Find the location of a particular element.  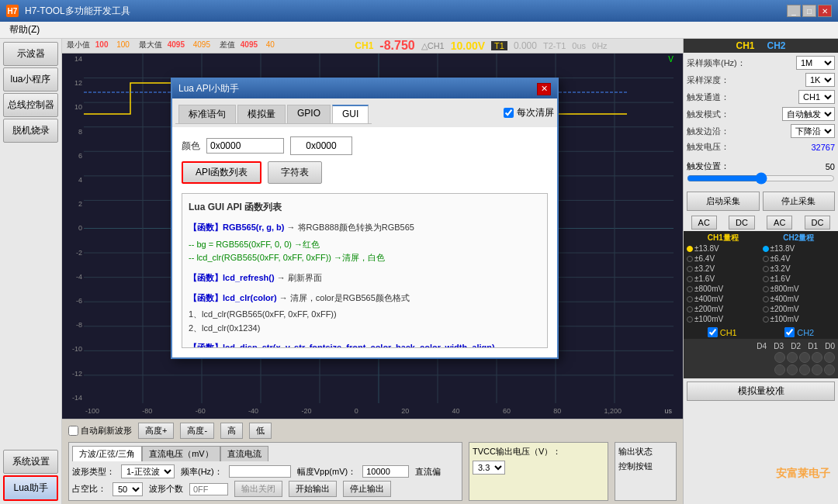

modal-tab-gui: GUI is located at coordinates (351, 114).